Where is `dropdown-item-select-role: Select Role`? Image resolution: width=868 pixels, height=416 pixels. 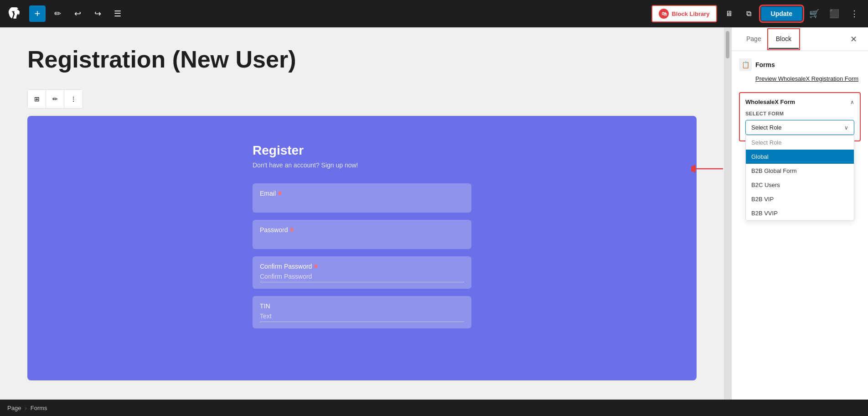
dropdown-item-select-role: Select Role is located at coordinates (800, 142).